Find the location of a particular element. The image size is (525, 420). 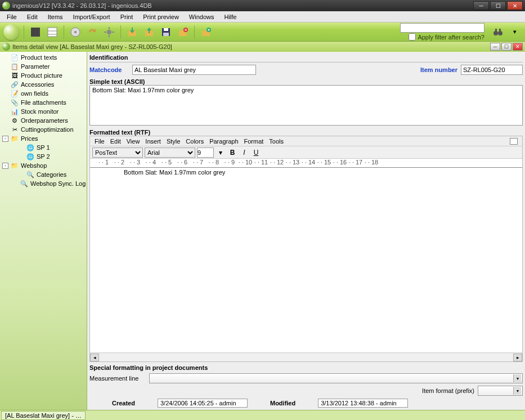

rtf-menu-format: Format is located at coordinates (254, 141).